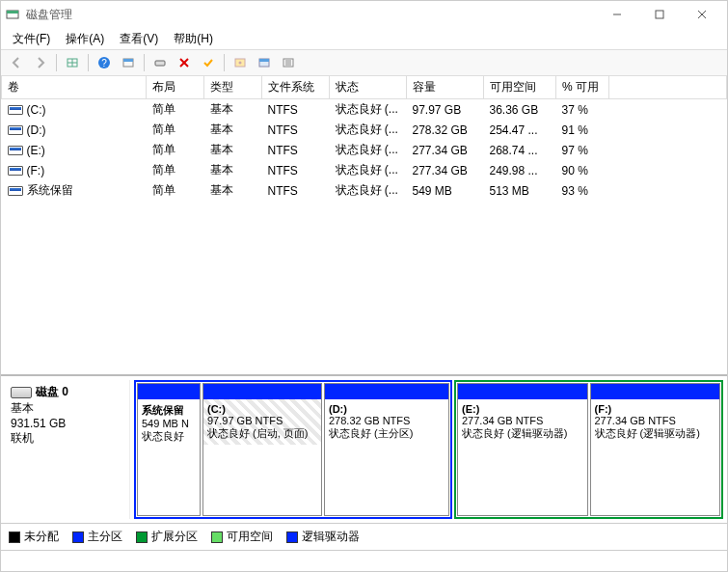 This screenshot has width=728, height=572. What do you see at coordinates (364, 63) in the screenshot?
I see `toolbar: ?` at bounding box center [364, 63].